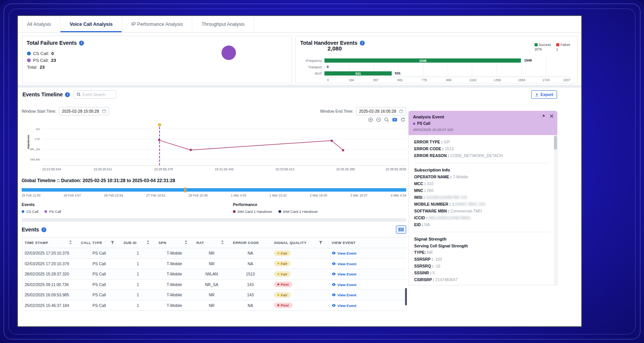  Describe the element at coordinates (224, 169) in the screenshot. I see `x-tick: 15:31:28.445` at that location.